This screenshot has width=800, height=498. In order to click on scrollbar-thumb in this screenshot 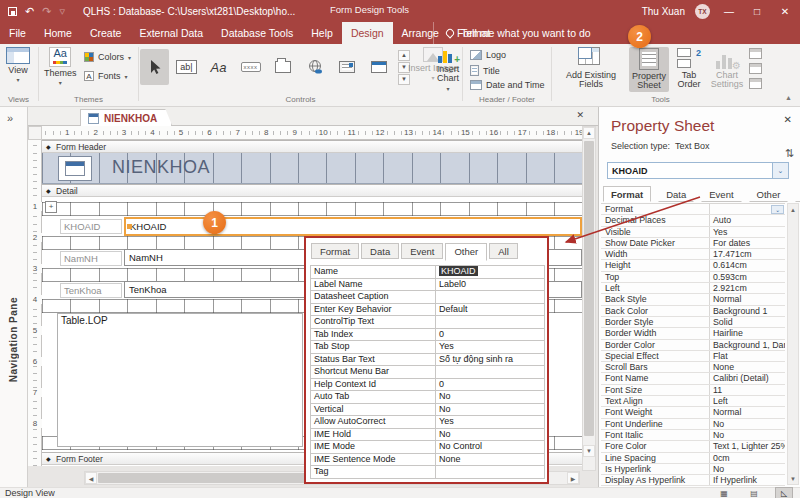, I will do `click(589, 288)`.